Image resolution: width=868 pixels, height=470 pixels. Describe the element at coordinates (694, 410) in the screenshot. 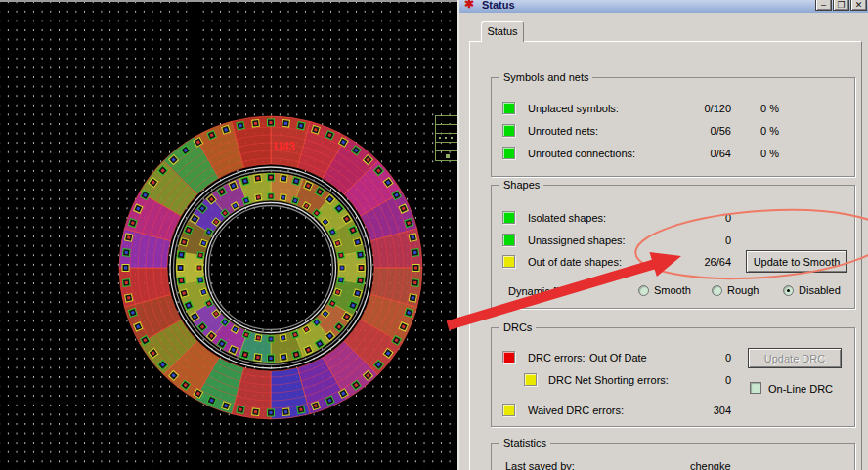

I see `row-value: 304` at that location.